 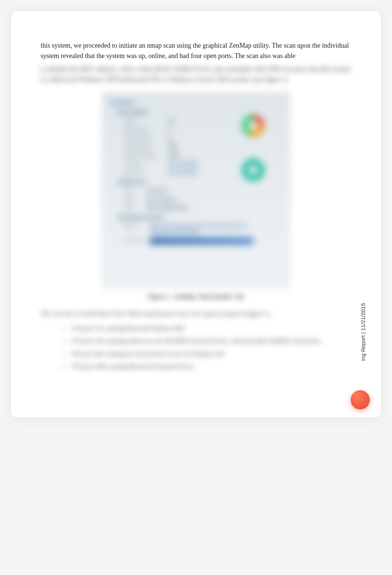 I want to click on os-title: Operating System, so click(x=200, y=217).